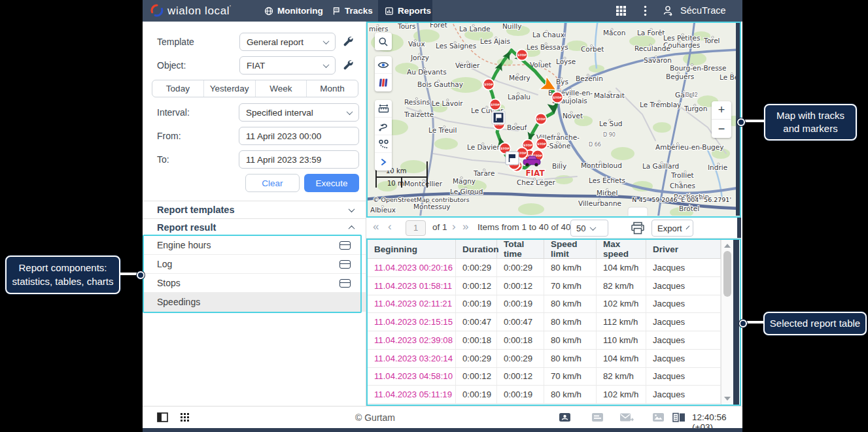 The width and height of the screenshot is (868, 432). What do you see at coordinates (288, 42) in the screenshot?
I see `template-select: General report` at bounding box center [288, 42].